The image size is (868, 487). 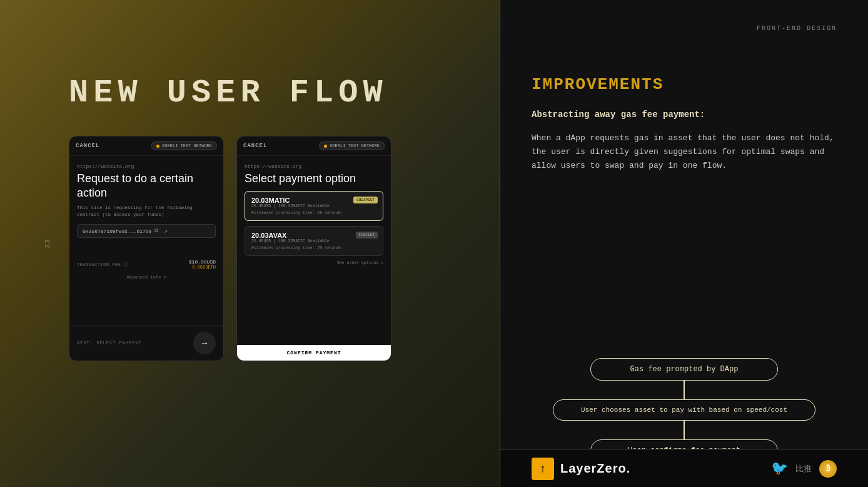 What do you see at coordinates (203, 262) in the screenshot?
I see `phone1-fee-usd: $10.00USD` at bounding box center [203, 262].